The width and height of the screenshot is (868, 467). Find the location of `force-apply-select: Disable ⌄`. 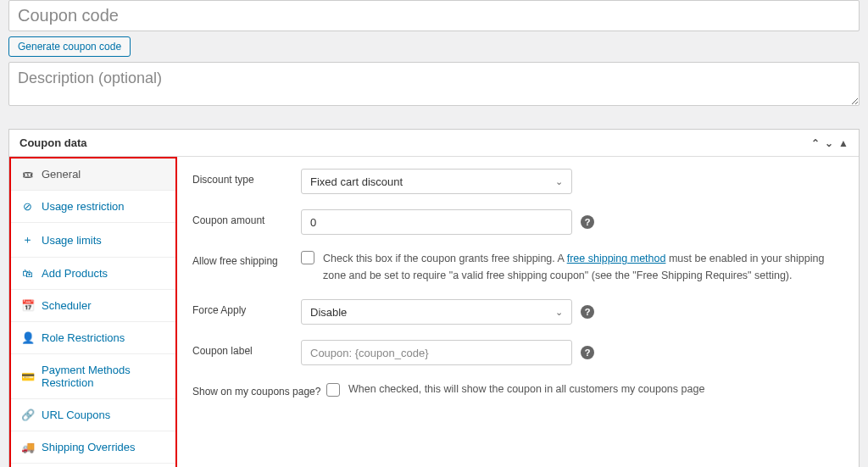

force-apply-select: Disable ⌄ is located at coordinates (437, 312).